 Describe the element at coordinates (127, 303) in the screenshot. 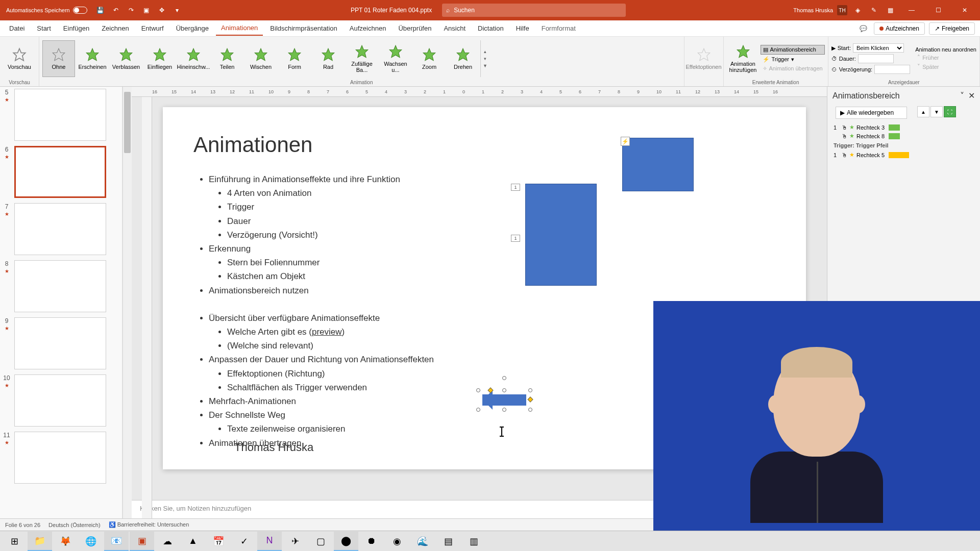

I see `thumbs-scrollbar` at that location.